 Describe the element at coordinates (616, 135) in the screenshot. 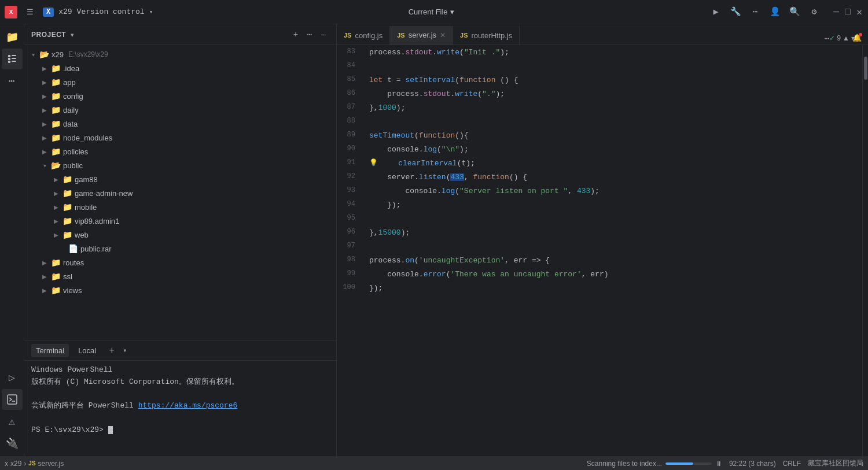

I see `code-line-89: setTimeout(function(){` at that location.